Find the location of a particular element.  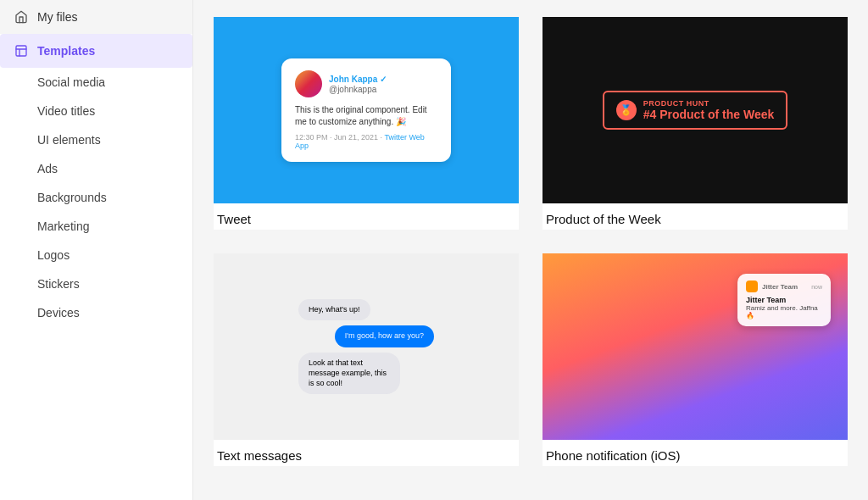

tweet-card-label: Tweet is located at coordinates (366, 217).